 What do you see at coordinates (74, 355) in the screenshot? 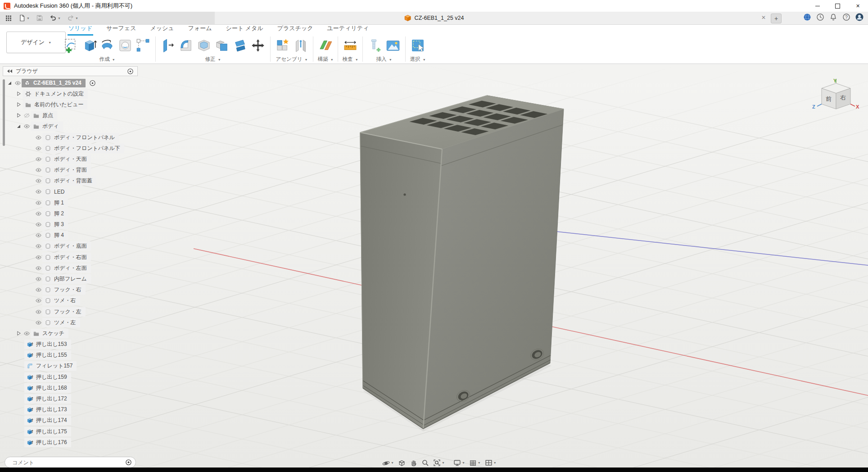
I see `tree-row-押し出し155: 押し出し155` at bounding box center [74, 355].